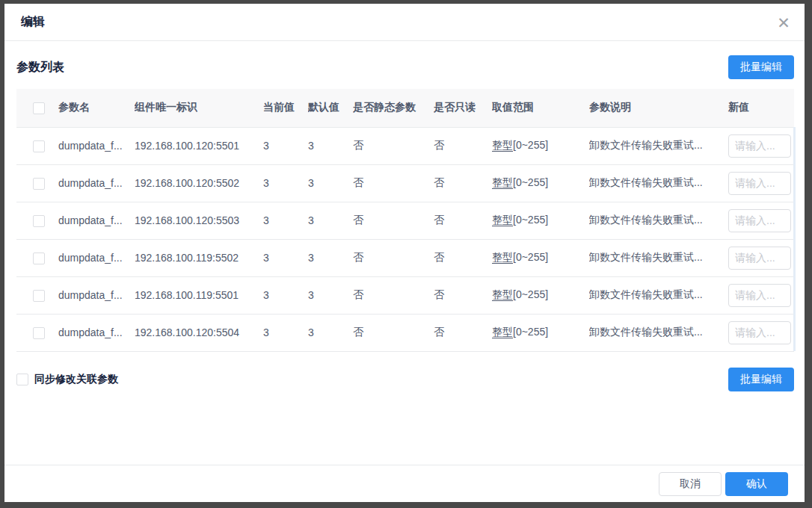 The image size is (812, 508). I want to click on col-header-is-static: 是否静态参数, so click(393, 108).